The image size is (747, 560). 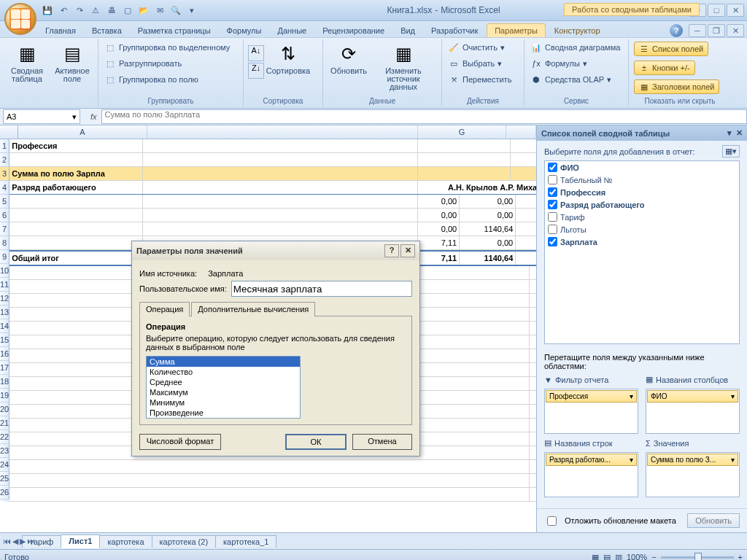 I want to click on list-option: Произведение, so click(x=223, y=413).